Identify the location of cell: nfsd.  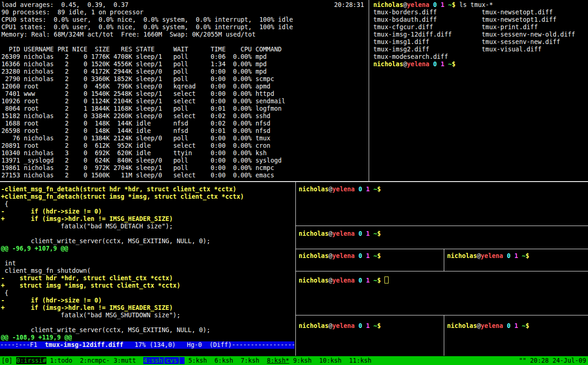
(263, 131).